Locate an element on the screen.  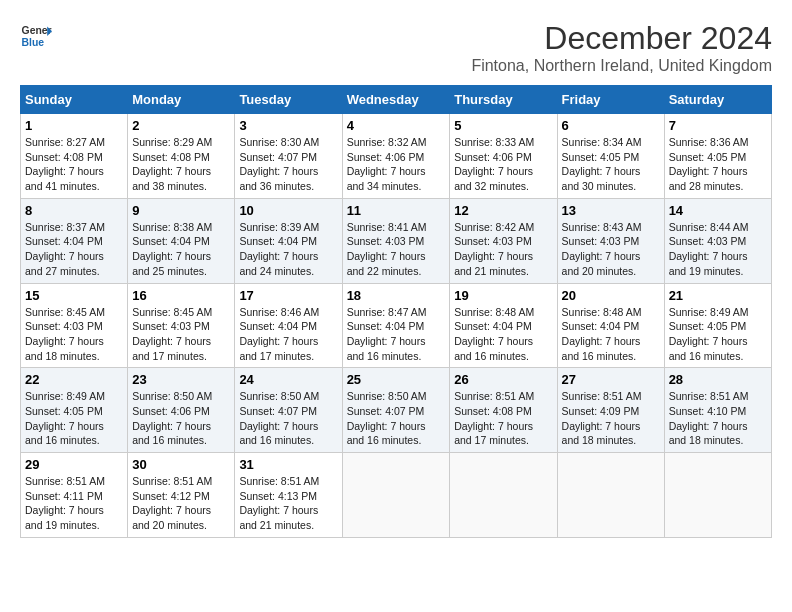
calendar-cell: 3Sunrise: 8:30 AMSunset: 4:07 PMDaylight… is located at coordinates (288, 156).